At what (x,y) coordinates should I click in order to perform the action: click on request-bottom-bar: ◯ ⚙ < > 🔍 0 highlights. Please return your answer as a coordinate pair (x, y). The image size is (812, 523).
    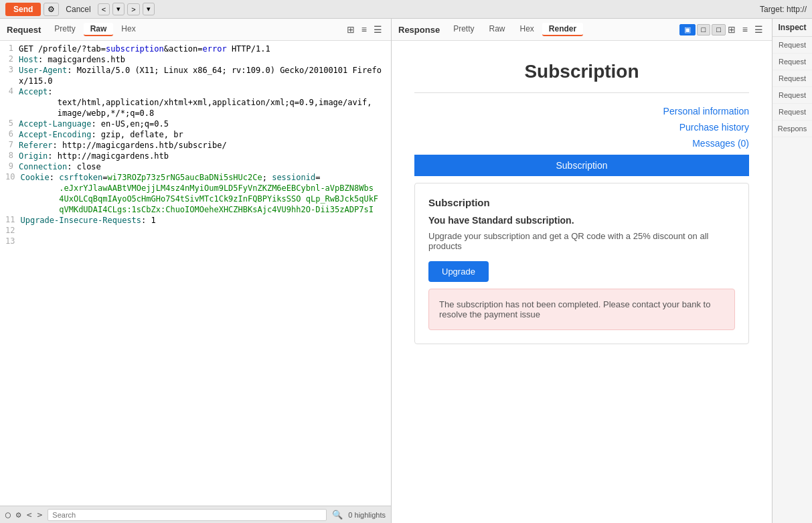
    Looking at the image, I should click on (195, 514).